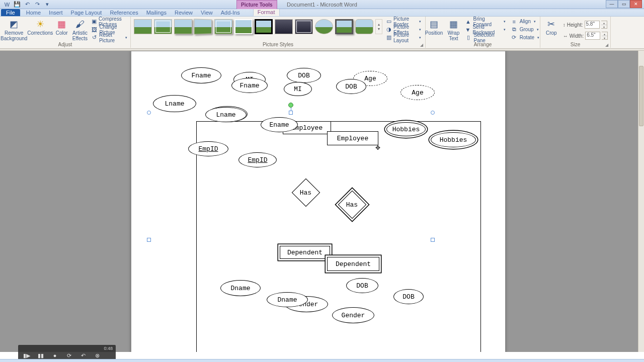  I want to click on er-lname-1: Lname, so click(175, 104).